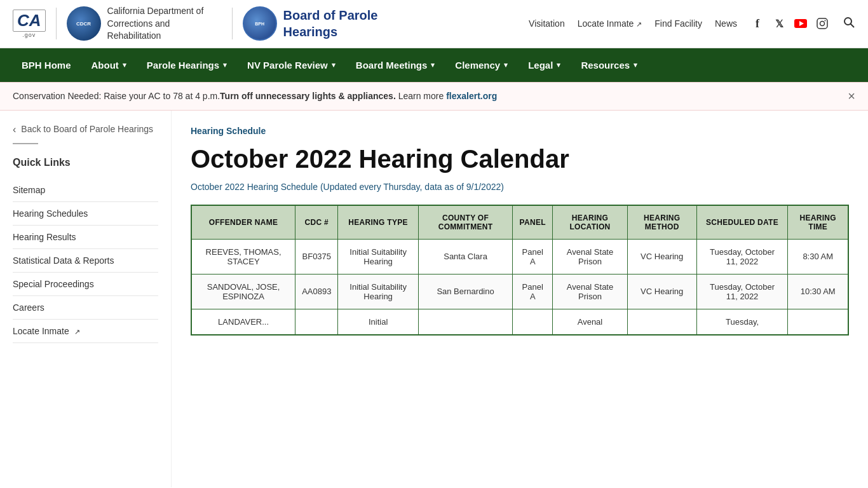  Describe the element at coordinates (85, 261) in the screenshot. I see `sidebar-link-statistical-data: Statistical Data & Reports` at that location.